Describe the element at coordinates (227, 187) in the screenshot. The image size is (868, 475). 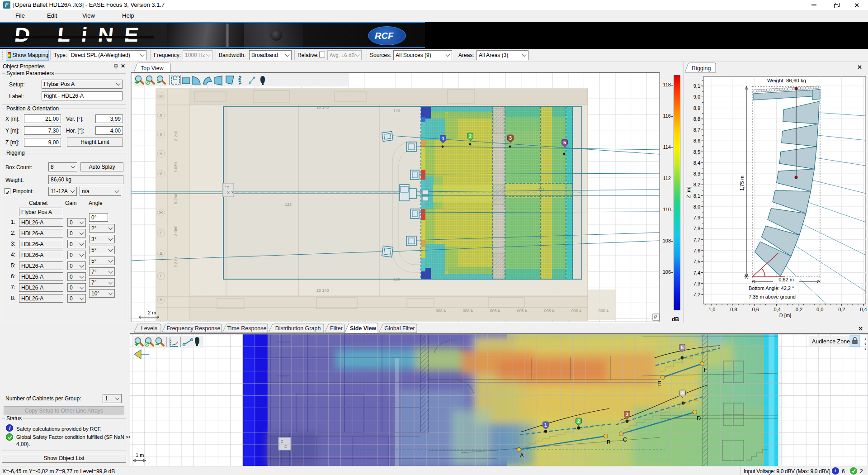
I see `svg-text: ^Y` at that location.